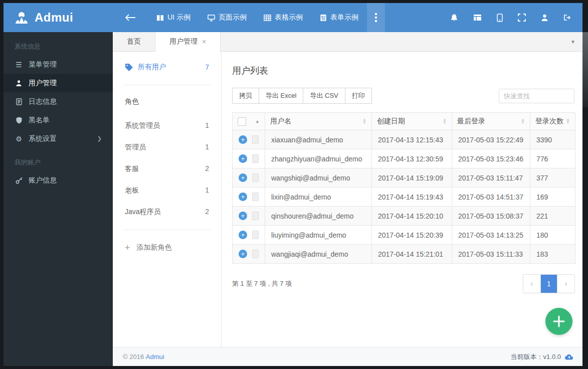 This screenshot has height=369, width=588. Describe the element at coordinates (167, 126) in the screenshot. I see `role-item-sysadmin: 系统管理员 1` at that location.